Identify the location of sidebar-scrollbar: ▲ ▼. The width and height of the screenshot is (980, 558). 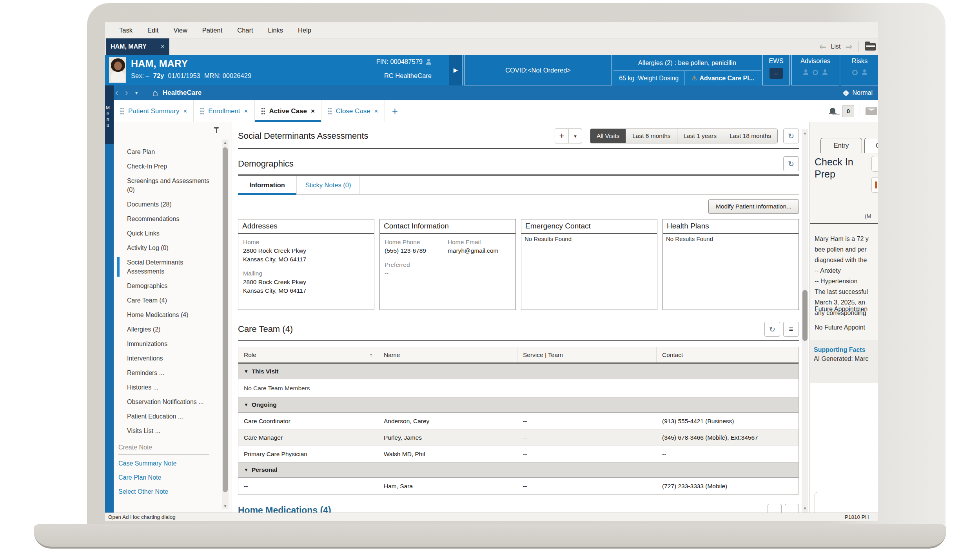
(225, 324).